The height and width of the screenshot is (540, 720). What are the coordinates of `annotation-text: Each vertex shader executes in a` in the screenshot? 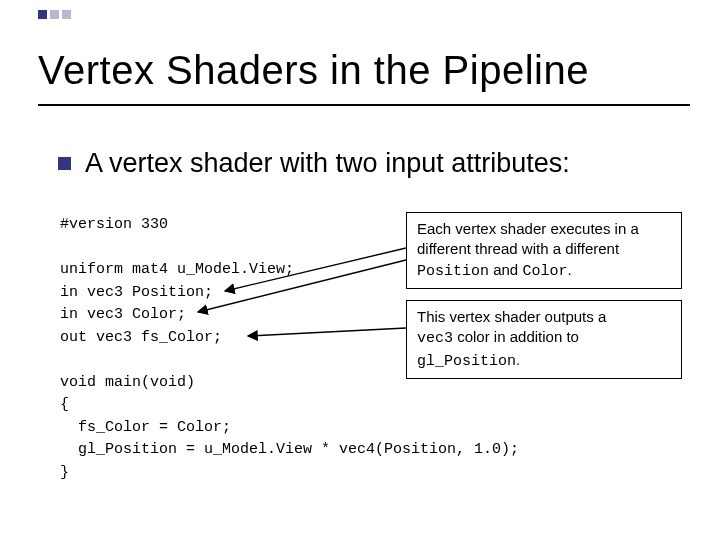 It's located at (528, 228).